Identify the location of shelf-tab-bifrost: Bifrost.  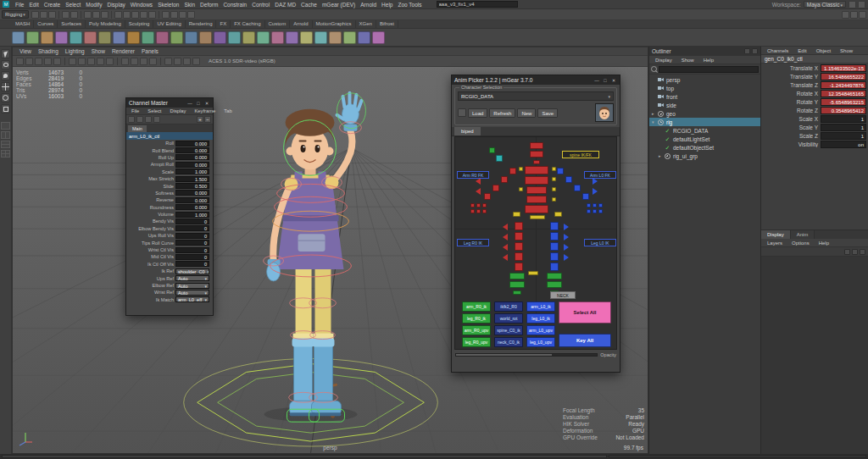
(387, 24).